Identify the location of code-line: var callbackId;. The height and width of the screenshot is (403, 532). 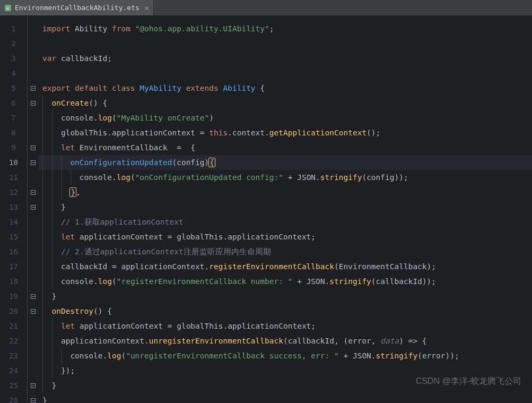
(285, 58).